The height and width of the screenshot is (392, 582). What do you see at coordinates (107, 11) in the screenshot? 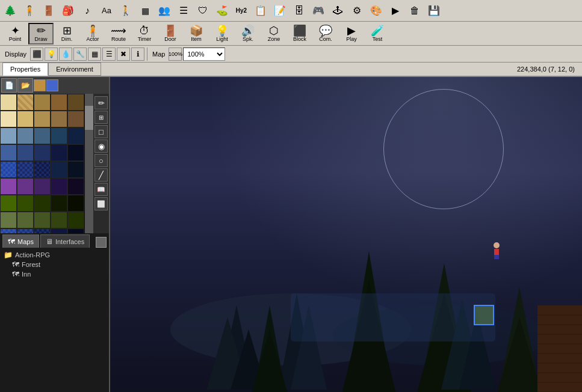
I see `font-menu-icon: Aa` at bounding box center [107, 11].